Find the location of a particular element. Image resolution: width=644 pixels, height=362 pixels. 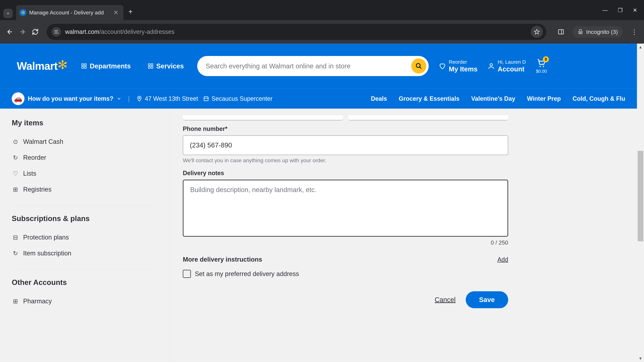

sidebar-item-pharmacy: ⊞ Pharmacy is located at coordinates (84, 301).